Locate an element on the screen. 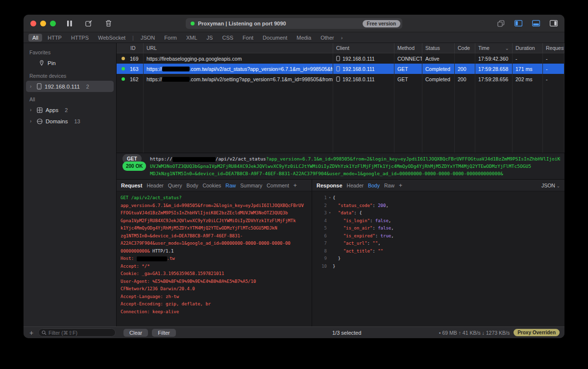  pin-icon is located at coordinates (42, 63).